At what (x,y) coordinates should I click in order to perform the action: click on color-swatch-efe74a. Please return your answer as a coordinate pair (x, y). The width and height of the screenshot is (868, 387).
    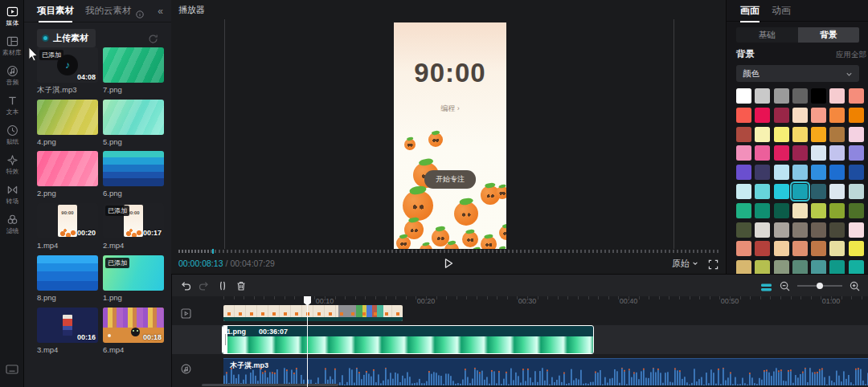
    Looking at the image, I should click on (857, 249).